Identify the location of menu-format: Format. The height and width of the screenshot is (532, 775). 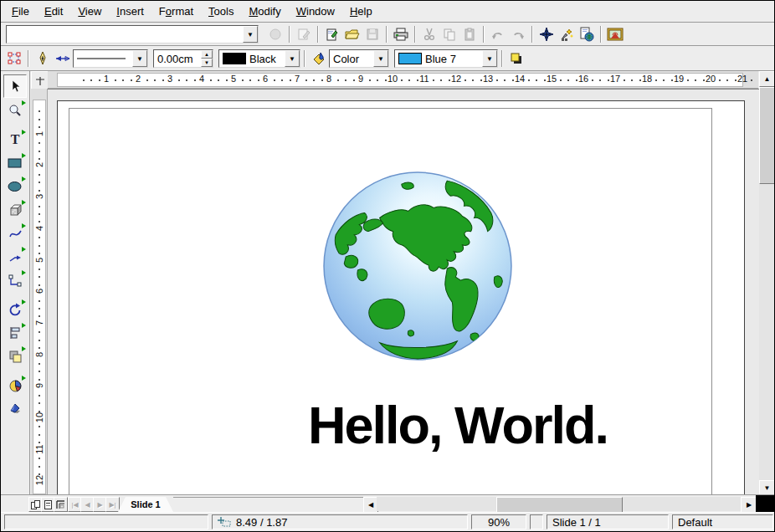
(176, 12).